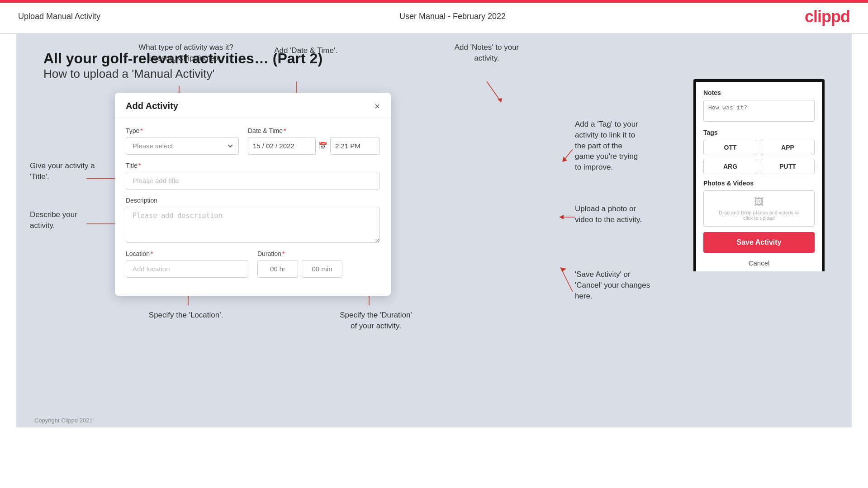 This screenshot has width=868, height=488. I want to click on photos-label: Photos & Videos, so click(759, 183).